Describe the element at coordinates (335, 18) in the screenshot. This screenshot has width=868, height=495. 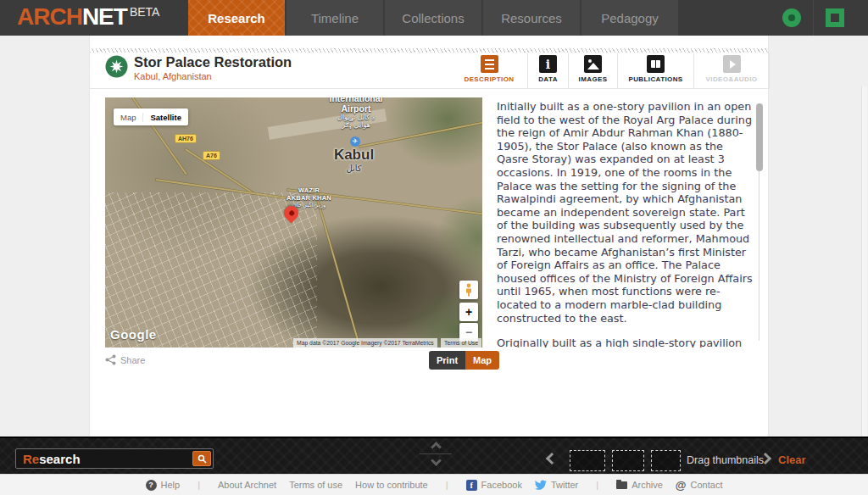
I see `nav-tab-timeline: Timeline` at that location.